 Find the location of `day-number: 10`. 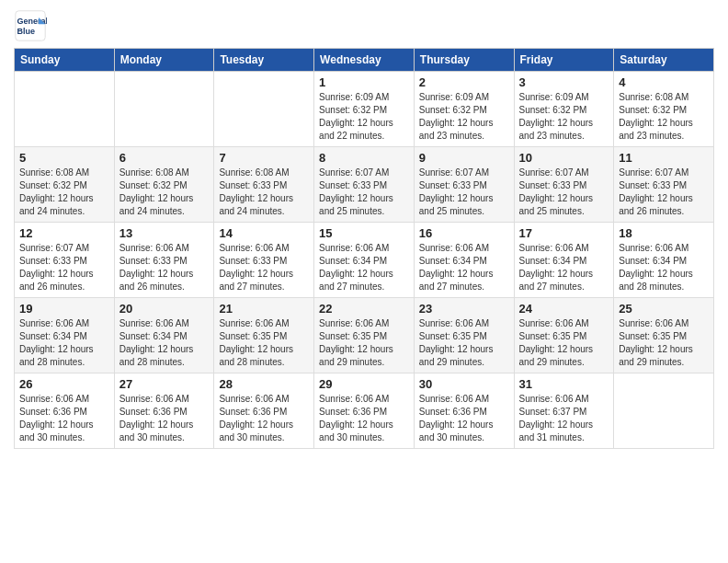

day-number: 10 is located at coordinates (564, 158).